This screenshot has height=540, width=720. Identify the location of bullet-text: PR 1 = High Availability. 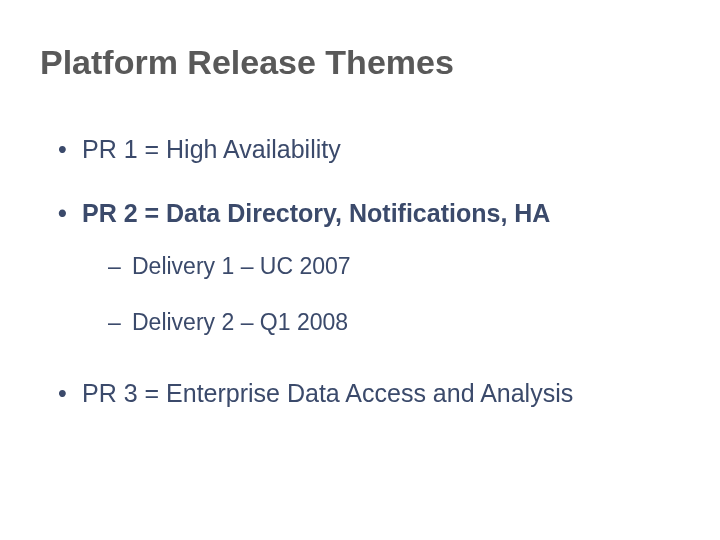
(212, 149).